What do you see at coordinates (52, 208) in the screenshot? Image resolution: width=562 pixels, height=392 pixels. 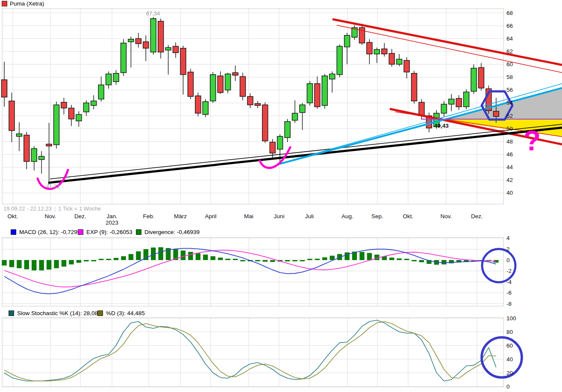 I see `footer-info: 19.09.22 - 22.12.23|1 Tick = 1 Woche` at bounding box center [52, 208].